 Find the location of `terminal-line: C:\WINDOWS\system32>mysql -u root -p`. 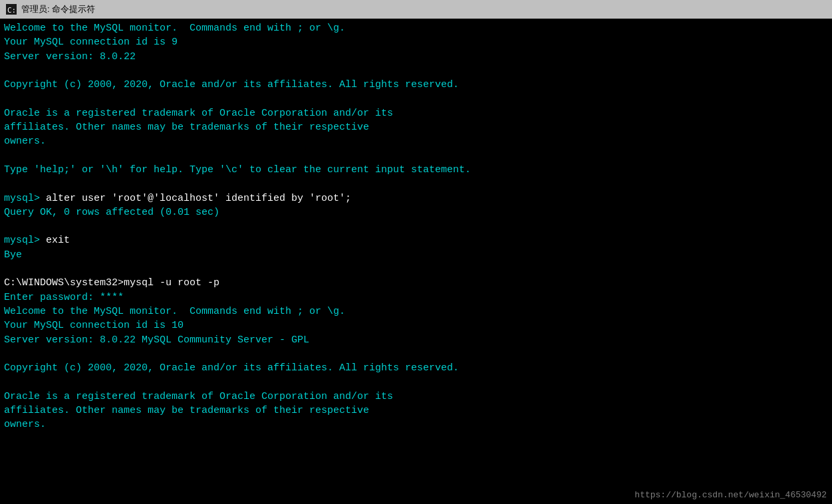

terminal-line: C:\WINDOWS\system32>mysql -u root -p is located at coordinates (416, 283).